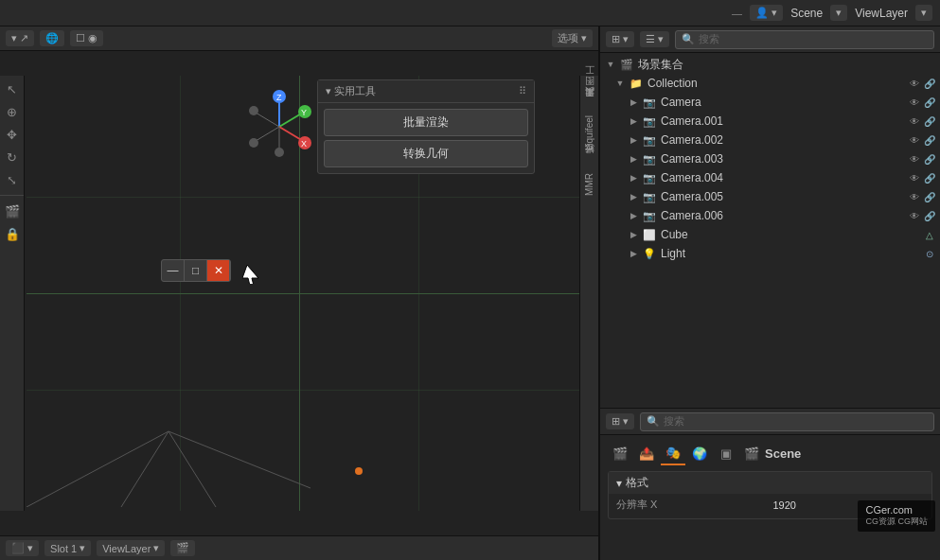 Image resolution: width=940 pixels, height=560 pixels. I want to click on outliner-mode-btn: ⊞ ▾, so click(620, 40).